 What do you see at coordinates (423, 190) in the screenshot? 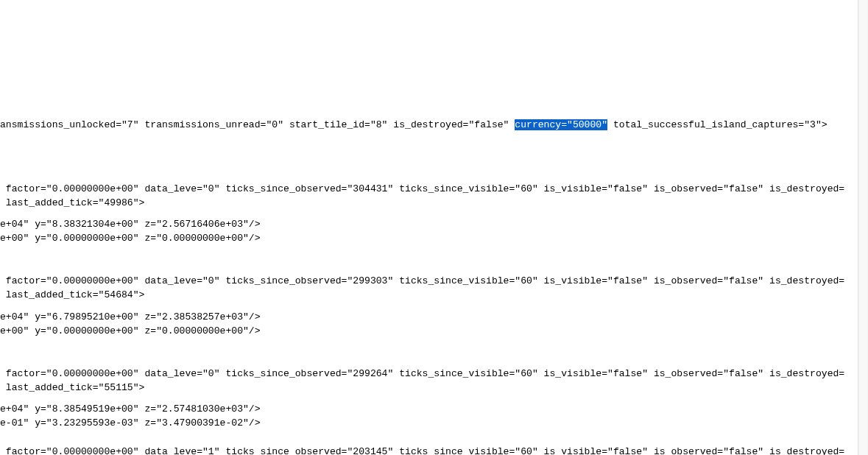
I see `line-2: factor="0.00000000e+00" data_leve="0" ti…` at bounding box center [423, 190].